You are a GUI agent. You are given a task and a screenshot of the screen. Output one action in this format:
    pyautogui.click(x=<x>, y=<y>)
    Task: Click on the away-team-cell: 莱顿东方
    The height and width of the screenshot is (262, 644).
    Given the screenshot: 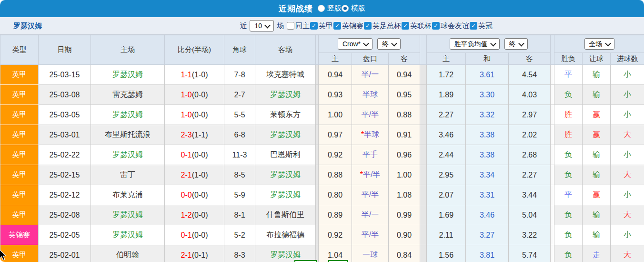 What is the action you would take?
    pyautogui.click(x=286, y=115)
    